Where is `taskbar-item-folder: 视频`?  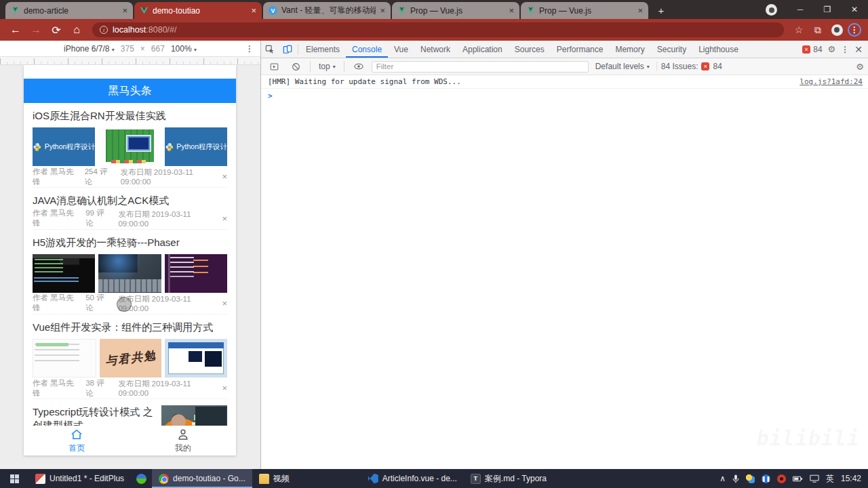 taskbar-item-folder: 视频 is located at coordinates (274, 479).